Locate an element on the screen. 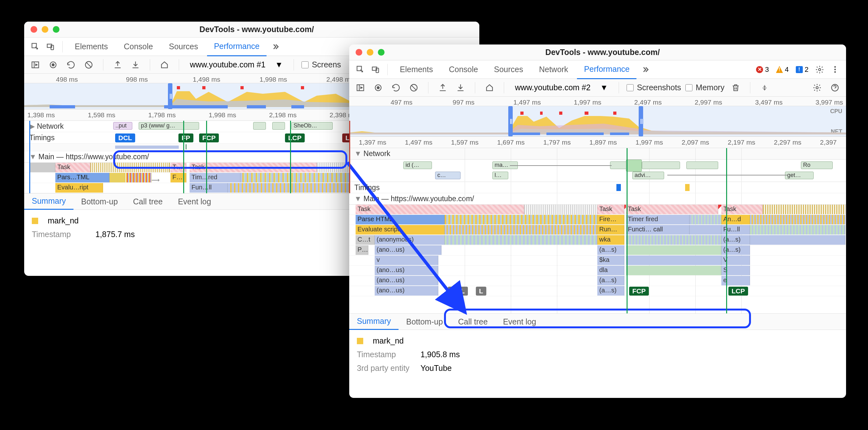 The width and height of the screenshot is (868, 430). network-track-header: ▼Network is located at coordinates (598, 154).